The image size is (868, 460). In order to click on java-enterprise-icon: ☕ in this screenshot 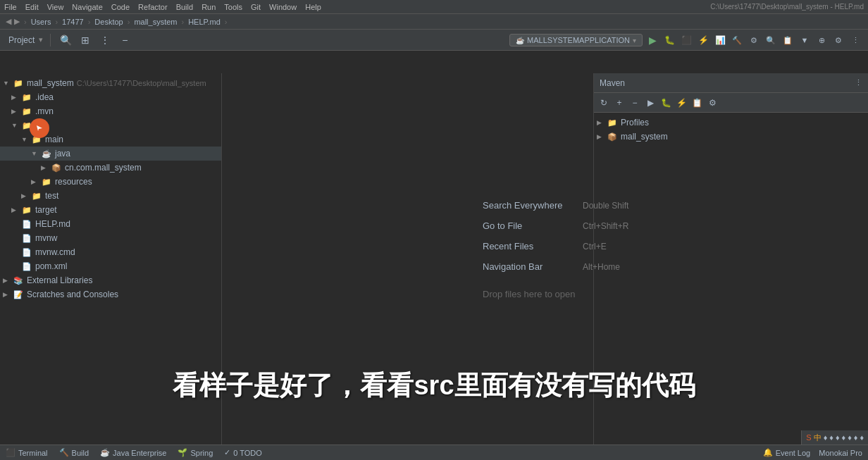, I will do `click(105, 452)`.